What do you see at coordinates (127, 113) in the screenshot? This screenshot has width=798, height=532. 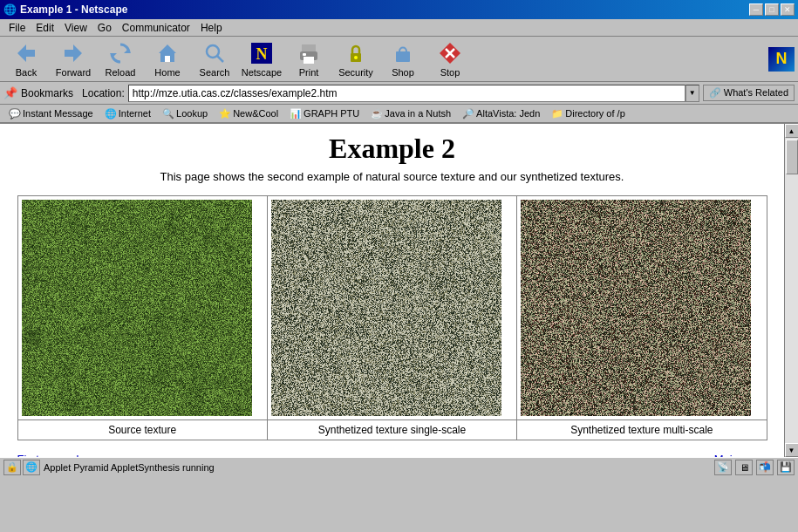 I see `internet-item: 🌐 Internet` at bounding box center [127, 113].